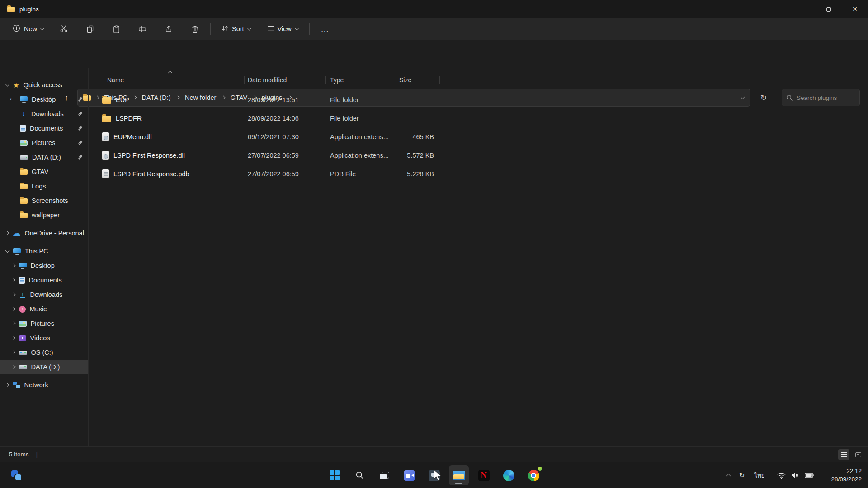 The width and height of the screenshot is (868, 488). Describe the element at coordinates (44, 280) in the screenshot. I see `sidebar-item-pc-documents: Documents` at that location.